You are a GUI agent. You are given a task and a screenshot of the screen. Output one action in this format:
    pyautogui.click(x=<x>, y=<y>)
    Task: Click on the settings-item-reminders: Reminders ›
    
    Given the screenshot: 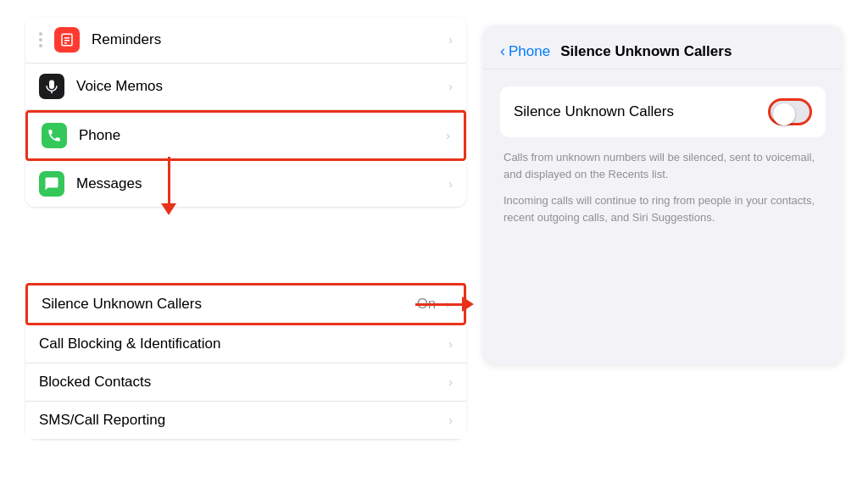 What is the action you would take?
    pyautogui.click(x=246, y=41)
    